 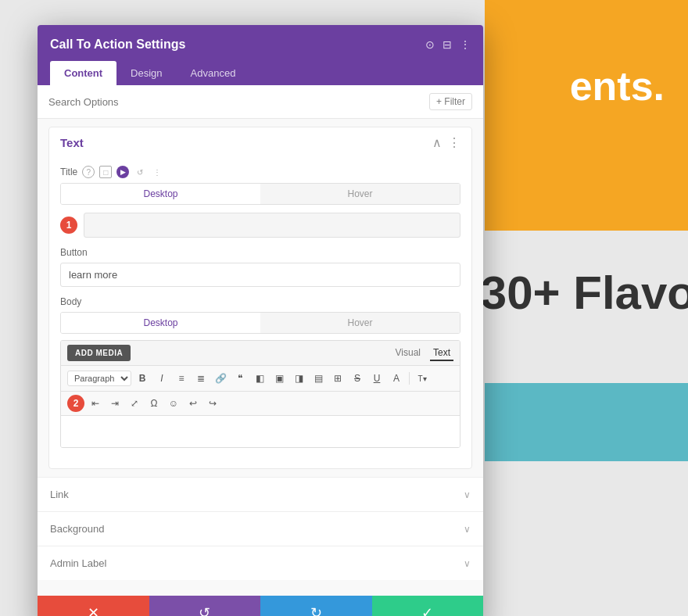 I want to click on modal-header-icons: ⊙ ⊟ ⋮, so click(x=448, y=45).